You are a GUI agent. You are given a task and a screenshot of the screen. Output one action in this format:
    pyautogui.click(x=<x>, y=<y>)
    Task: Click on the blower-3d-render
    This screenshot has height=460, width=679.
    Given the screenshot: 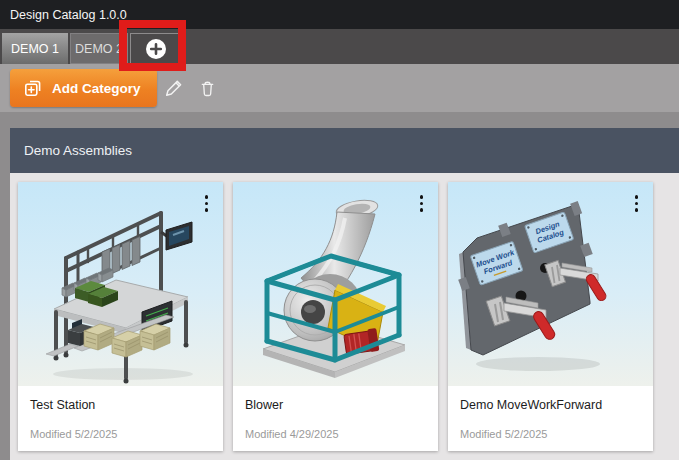 What is the action you would take?
    pyautogui.click(x=336, y=284)
    